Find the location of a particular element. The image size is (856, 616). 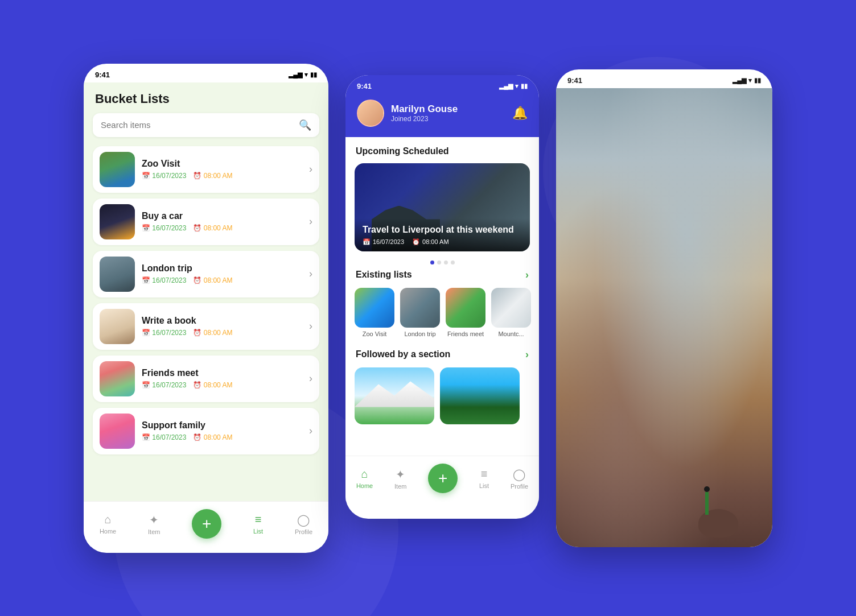

profile-info: Marilyn Gouse Joined 2023 is located at coordinates (408, 113).